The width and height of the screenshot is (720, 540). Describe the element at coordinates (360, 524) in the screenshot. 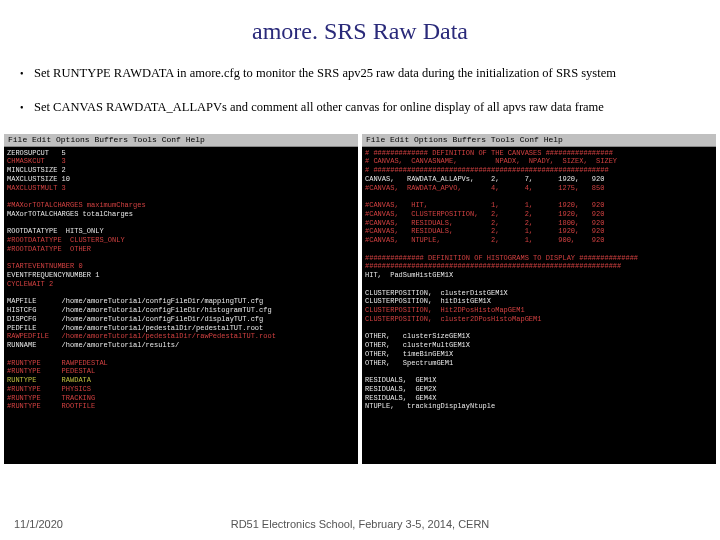

I see `footer-center: RD51 Electronics School, February 3-5, 2…` at that location.